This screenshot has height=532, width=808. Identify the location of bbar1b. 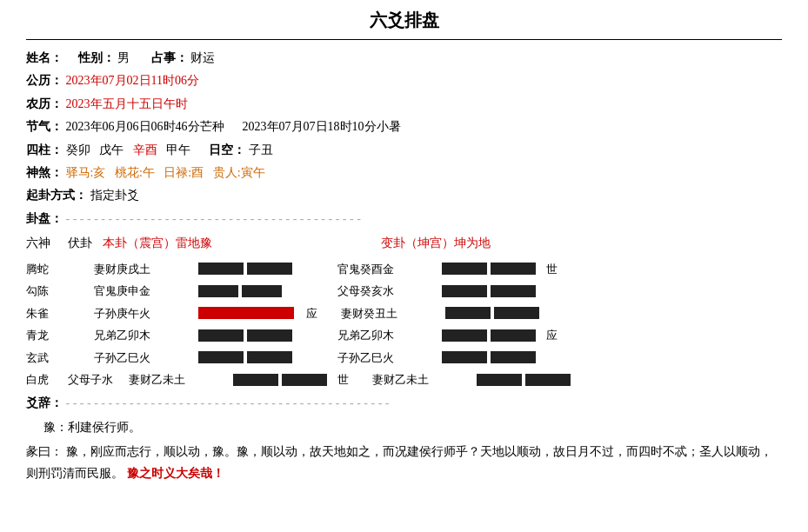
(513, 269).